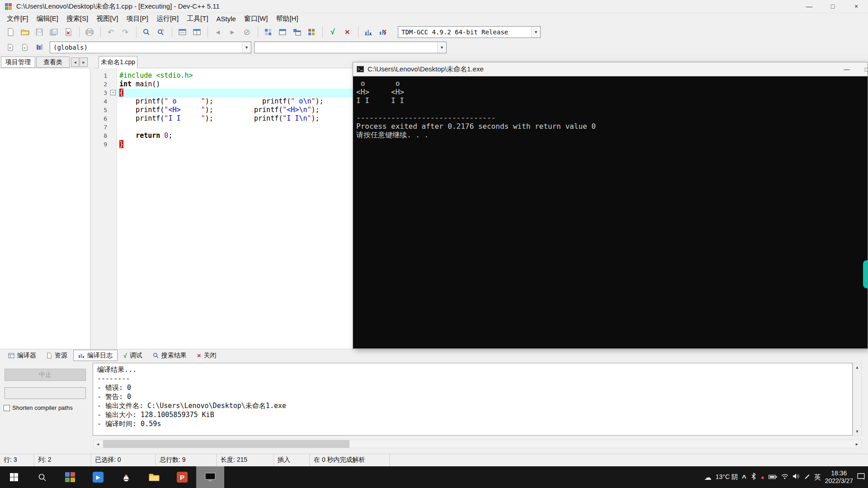  Describe the element at coordinates (785, 477) in the screenshot. I see `network-icon` at that location.